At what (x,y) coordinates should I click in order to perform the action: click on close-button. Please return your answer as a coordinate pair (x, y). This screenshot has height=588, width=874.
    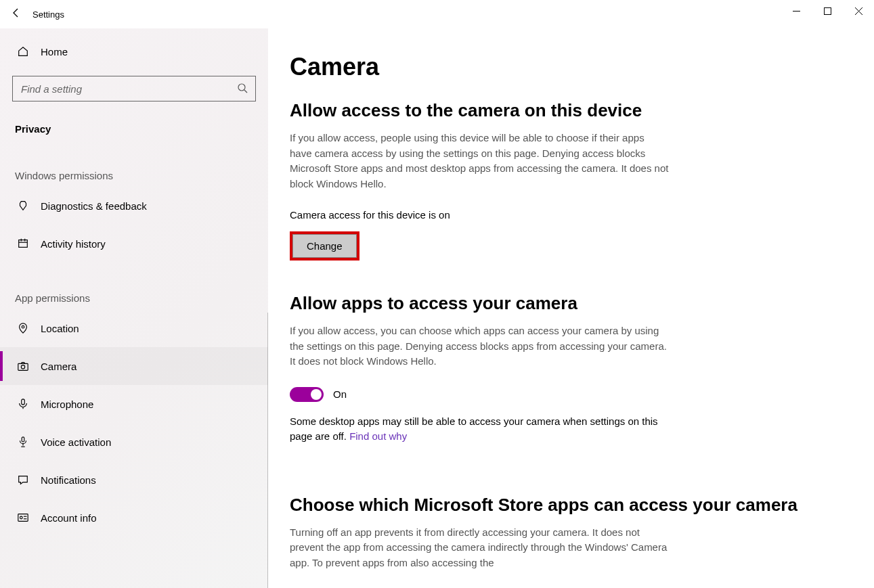
    Looking at the image, I should click on (858, 11).